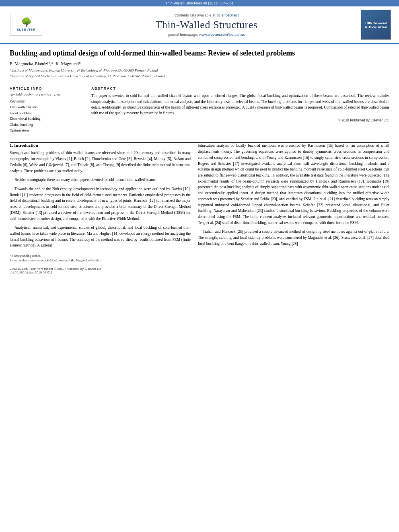  Describe the element at coordinates (47, 125) in the screenshot. I see `keyword-4: Global buckling` at that location.